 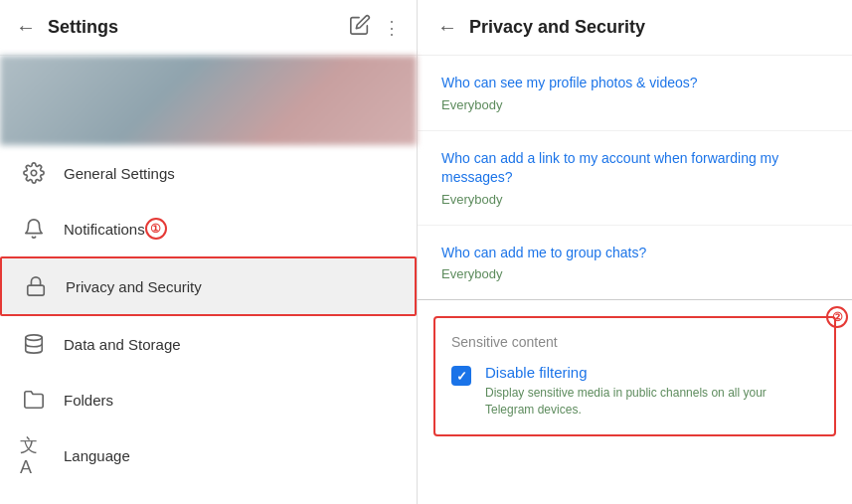 I want to click on right-panel-title: Privacy and Security, so click(x=557, y=28).